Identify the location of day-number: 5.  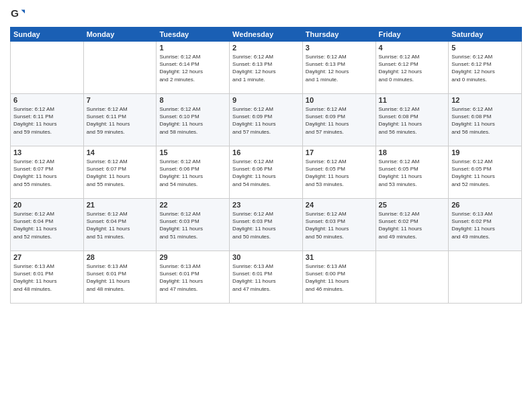
(485, 48).